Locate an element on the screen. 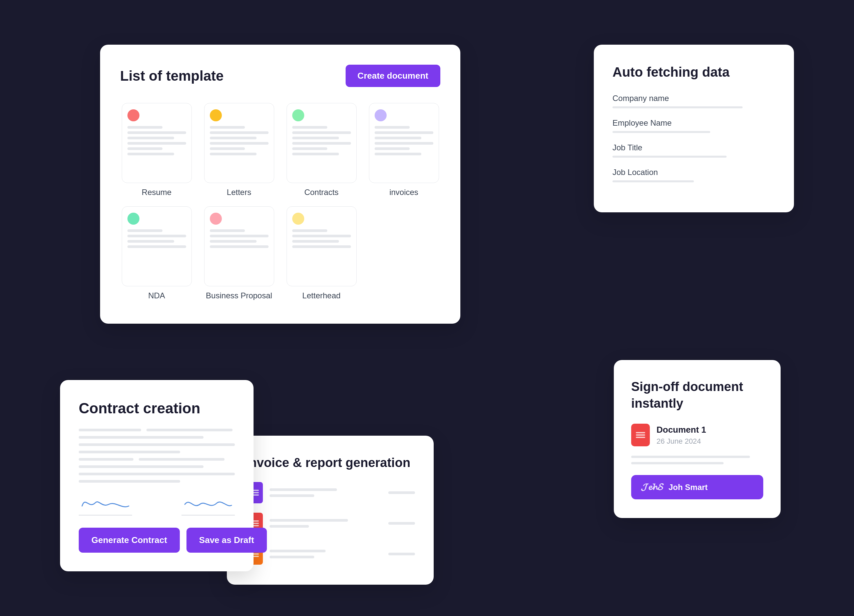  auto-field-joblocation: Job Location is located at coordinates (694, 175).